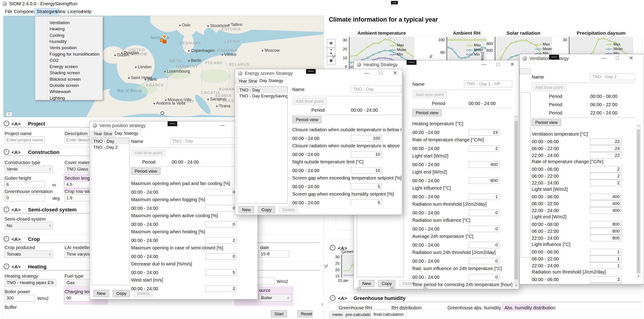  Describe the element at coordinates (318, 73) in the screenshot. I see `dialog-titlebar: Energy screen Strategy — □ ✕` at that location.